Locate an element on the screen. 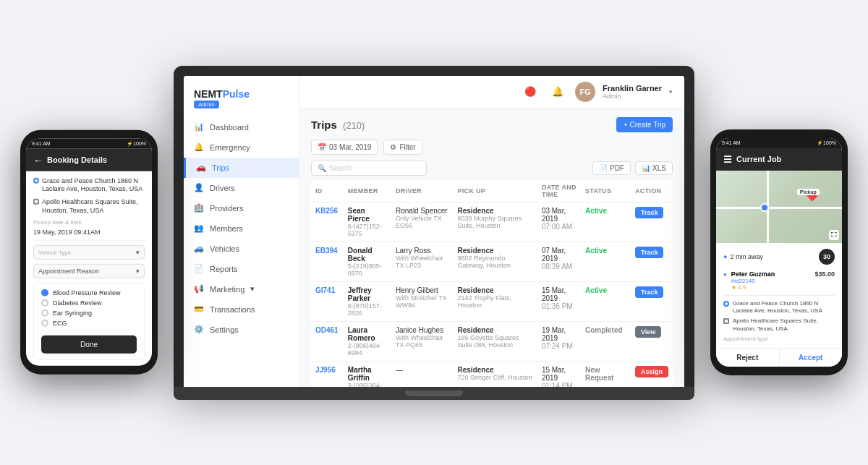 This screenshot has width=868, height=465. cell-datetime: 03 Mar, 2019 07:00 AM is located at coordinates (559, 221).